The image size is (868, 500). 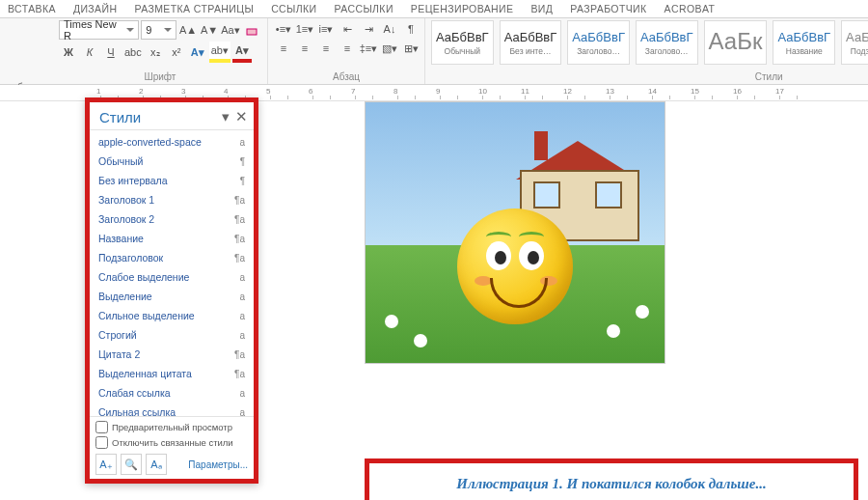 I want to click on text-effects-button: A▾, so click(x=198, y=52).